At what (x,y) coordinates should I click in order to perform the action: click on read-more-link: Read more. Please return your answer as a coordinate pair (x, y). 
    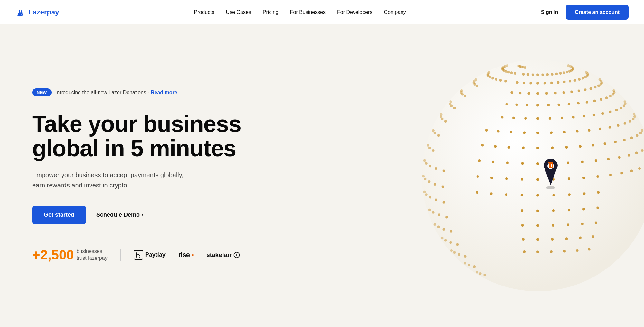
    Looking at the image, I should click on (164, 93).